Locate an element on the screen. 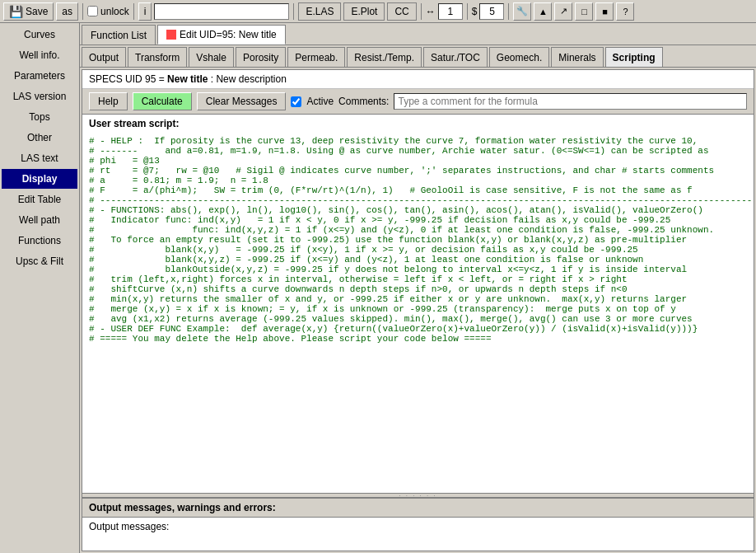  tab-permeab: Permeab. is located at coordinates (316, 57).